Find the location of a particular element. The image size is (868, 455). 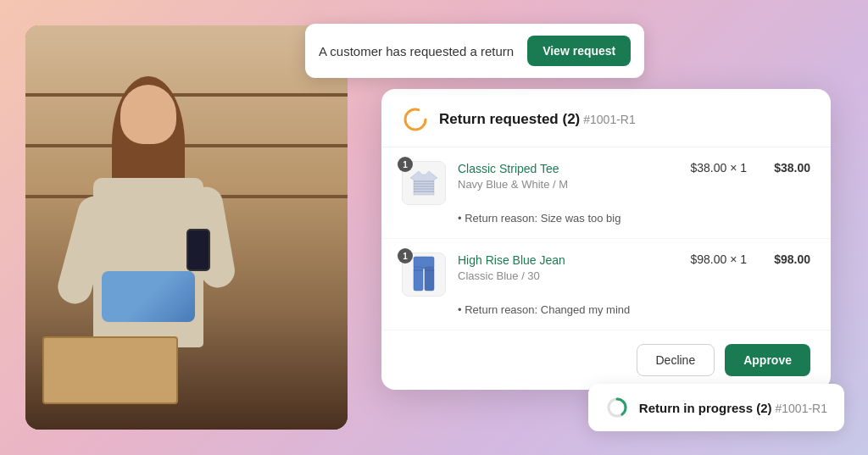

return-reason: • Return reason: Changed my mind is located at coordinates (606, 310).